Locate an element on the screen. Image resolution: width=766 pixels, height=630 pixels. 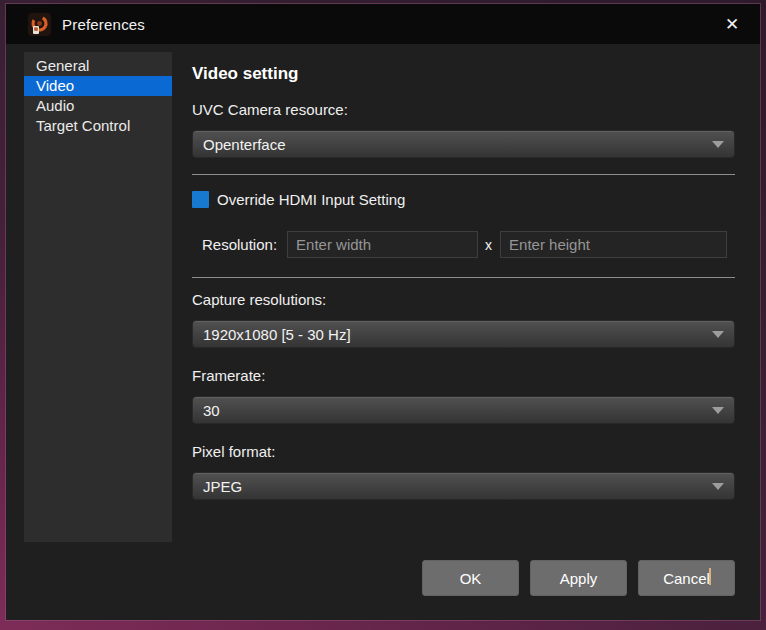
resolution-x-separator: x is located at coordinates (488, 245).